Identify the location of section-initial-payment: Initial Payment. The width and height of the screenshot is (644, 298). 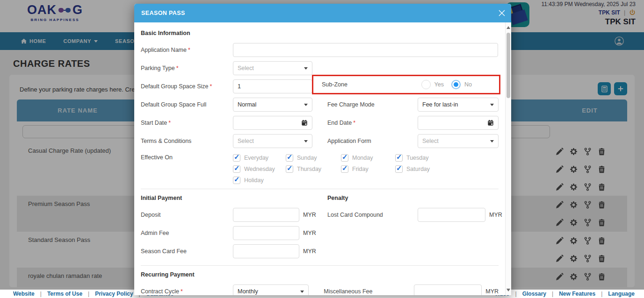
(234, 198).